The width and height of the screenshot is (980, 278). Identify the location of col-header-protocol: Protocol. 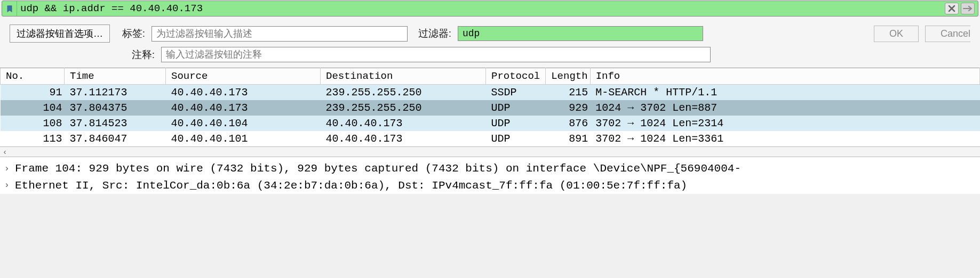
(516, 77).